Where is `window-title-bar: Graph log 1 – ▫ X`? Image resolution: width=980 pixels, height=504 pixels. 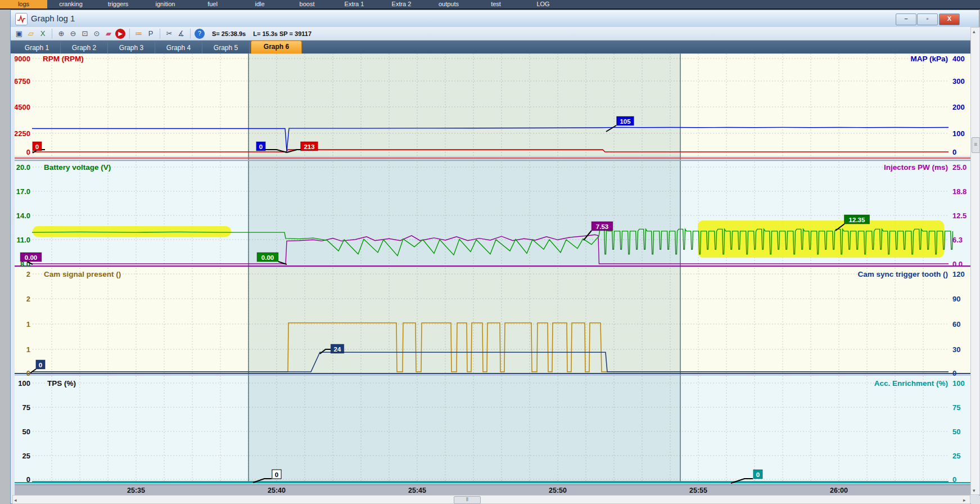
window-title-bar: Graph log 1 – ▫ X is located at coordinates (495, 19).